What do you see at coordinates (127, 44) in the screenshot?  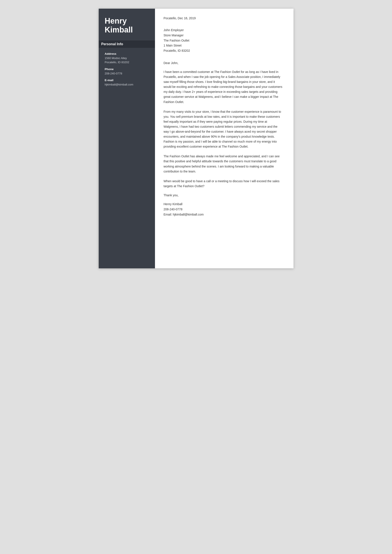 I see `personal-info-section-title: Personal Info` at bounding box center [127, 44].